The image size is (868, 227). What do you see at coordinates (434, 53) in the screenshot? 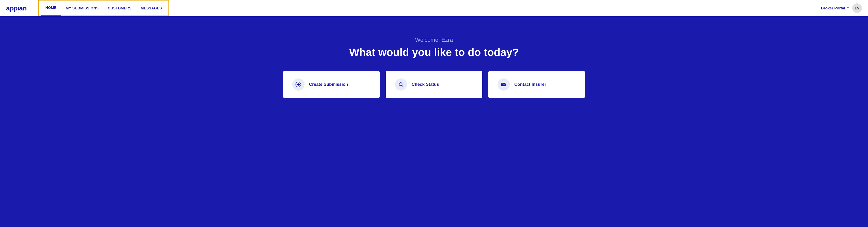
I see `hero-title: What would you like to do today?` at bounding box center [434, 53].